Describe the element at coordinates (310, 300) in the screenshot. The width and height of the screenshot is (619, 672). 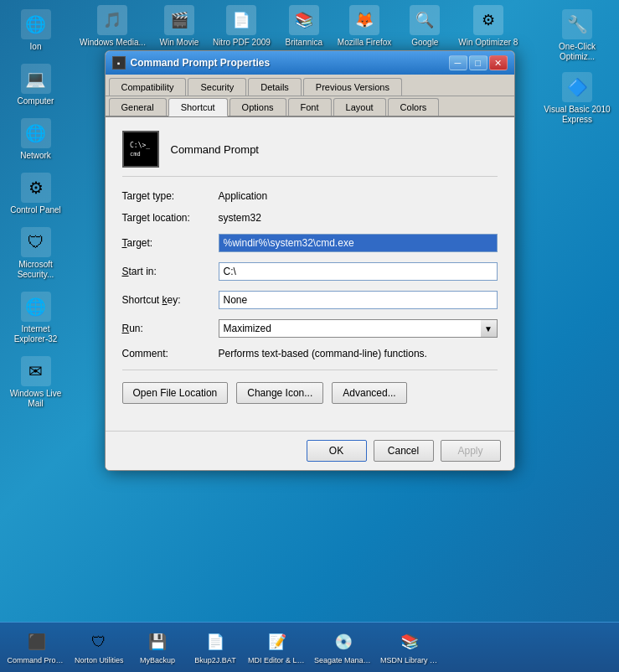
I see `form-row-shortcut-key: Shortcut key:` at that location.